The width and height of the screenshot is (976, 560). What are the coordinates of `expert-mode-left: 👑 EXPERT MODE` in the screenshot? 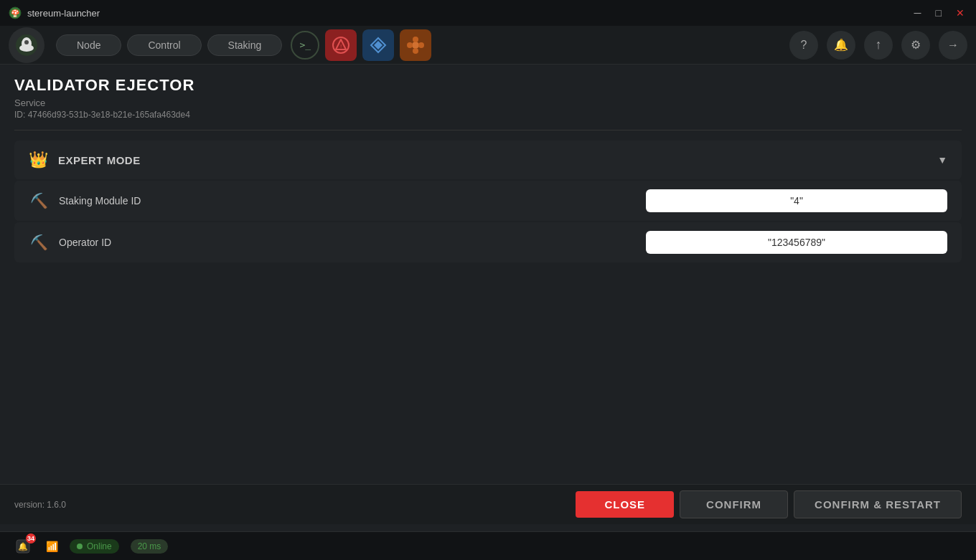 It's located at (85, 160).